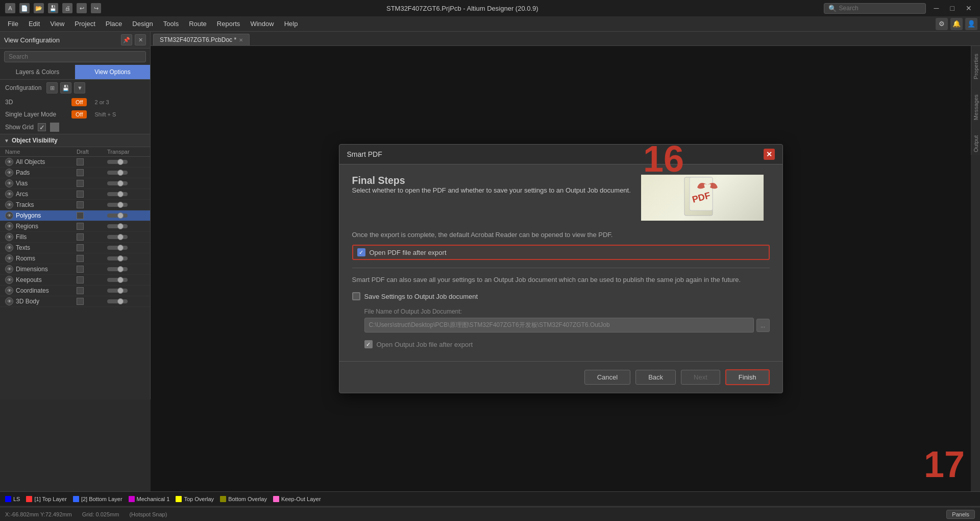 The image size is (980, 521). What do you see at coordinates (142, 23) in the screenshot?
I see `menu-design: Design` at bounding box center [142, 23].